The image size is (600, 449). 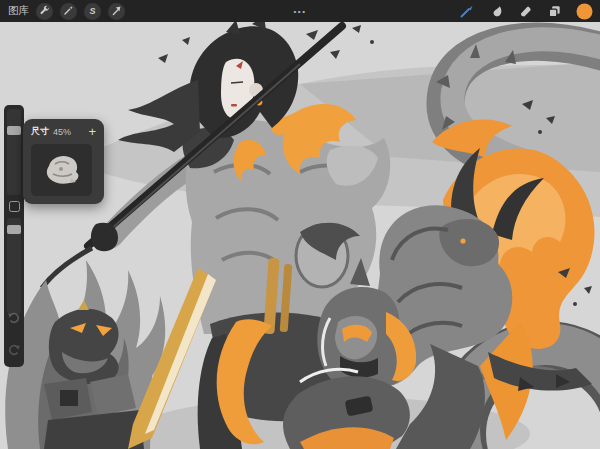 What do you see at coordinates (14, 318) in the screenshot?
I see `undo-arrow-icon` at bounding box center [14, 318].